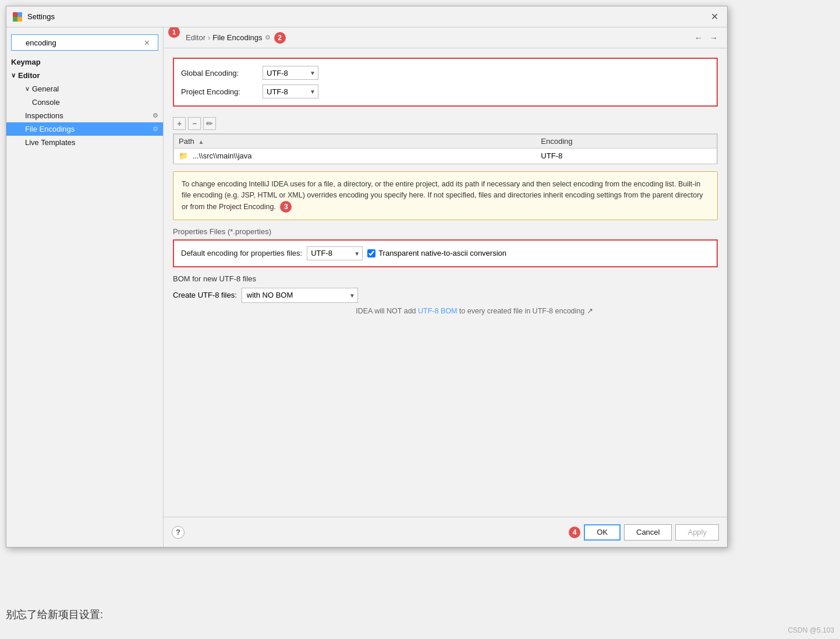 This screenshot has height=639, width=840. I want to click on transparent-label: Transparent native-to-ascii conversion, so click(442, 253).